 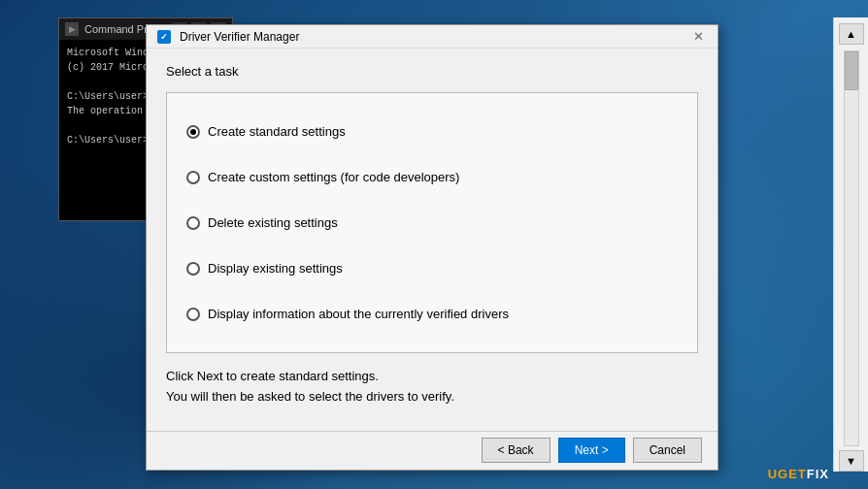 I want to click on radio-option-2: Create custom settings (for code develop…, so click(x=432, y=177).